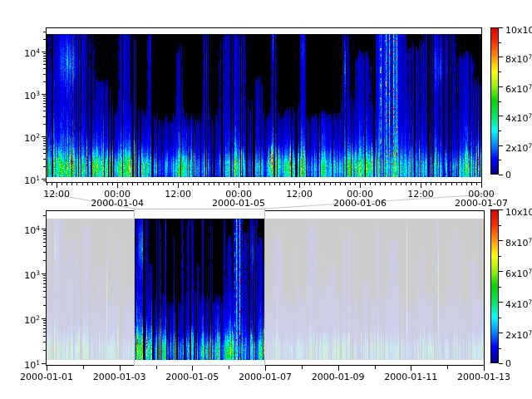 The height and width of the screenshot is (399, 532). What do you see at coordinates (117, 203) in the screenshot?
I see `x-date-label: 2000-01-04` at bounding box center [117, 203].